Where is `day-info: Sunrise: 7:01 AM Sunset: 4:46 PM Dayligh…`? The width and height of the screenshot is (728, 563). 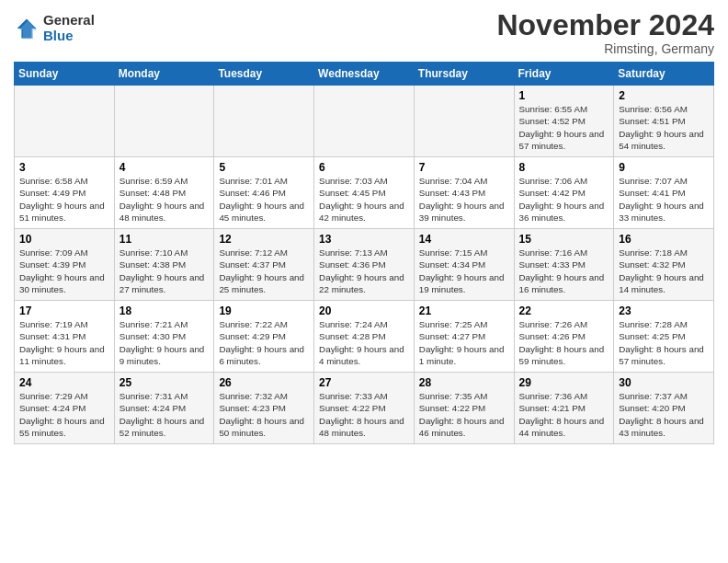
day-info: Sunrise: 7:01 AM Sunset: 4:46 PM Dayligh… is located at coordinates (264, 199).